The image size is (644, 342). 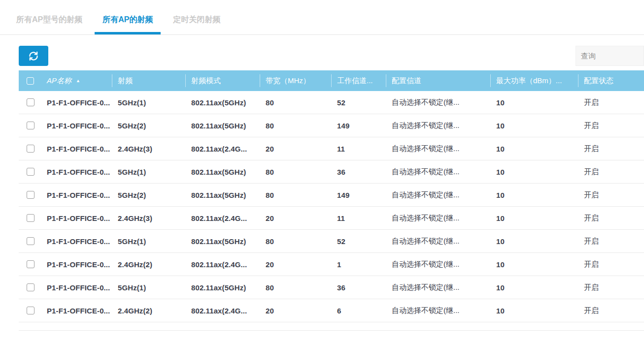 What do you see at coordinates (31, 81) in the screenshot?
I see `header-checkbox-cell` at bounding box center [31, 81].